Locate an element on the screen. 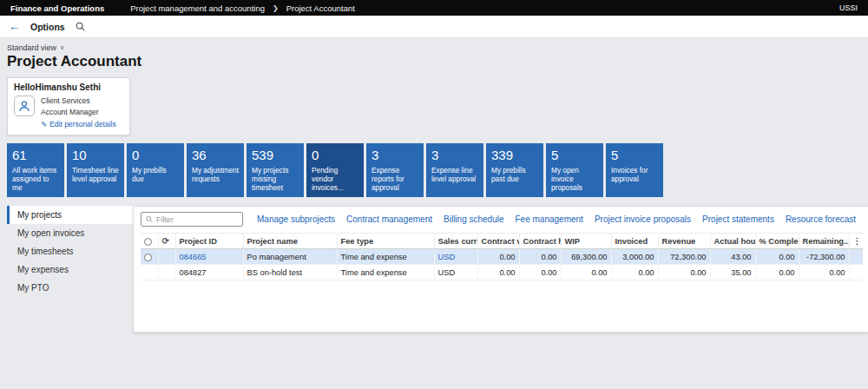 The height and width of the screenshot is (389, 868). select-all-radio is located at coordinates (148, 241).